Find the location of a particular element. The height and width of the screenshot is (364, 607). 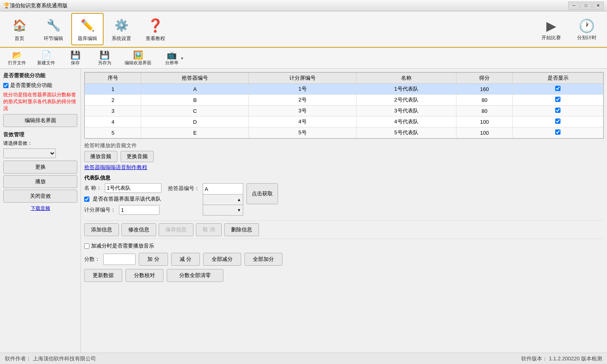

save-info-btn: 保存信息 is located at coordinates (176, 230).